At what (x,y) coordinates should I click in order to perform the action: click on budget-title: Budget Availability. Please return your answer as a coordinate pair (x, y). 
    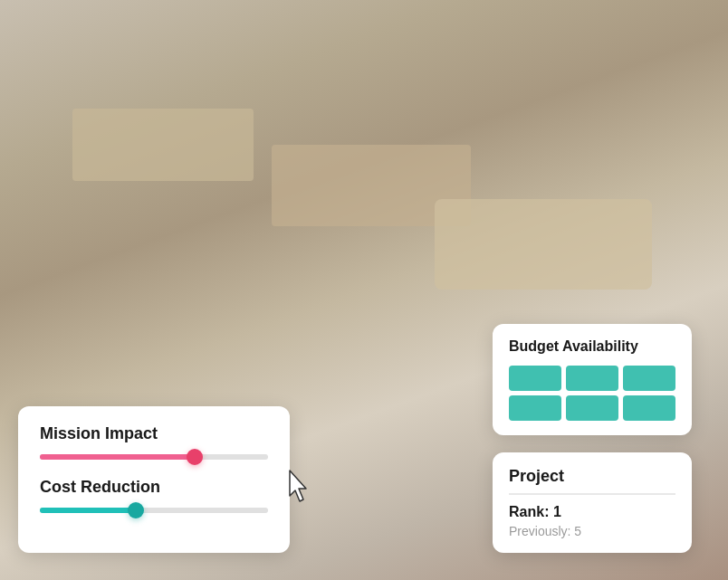
    Looking at the image, I should click on (592, 347).